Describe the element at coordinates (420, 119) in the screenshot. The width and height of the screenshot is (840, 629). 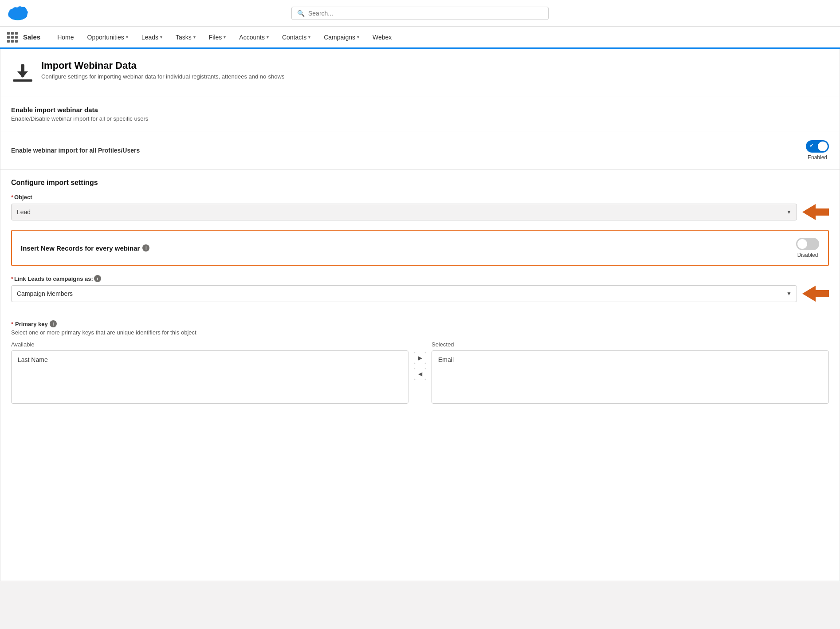
I see `enable-section-subtitle: Enable/Disable webinar import for all or…` at that location.